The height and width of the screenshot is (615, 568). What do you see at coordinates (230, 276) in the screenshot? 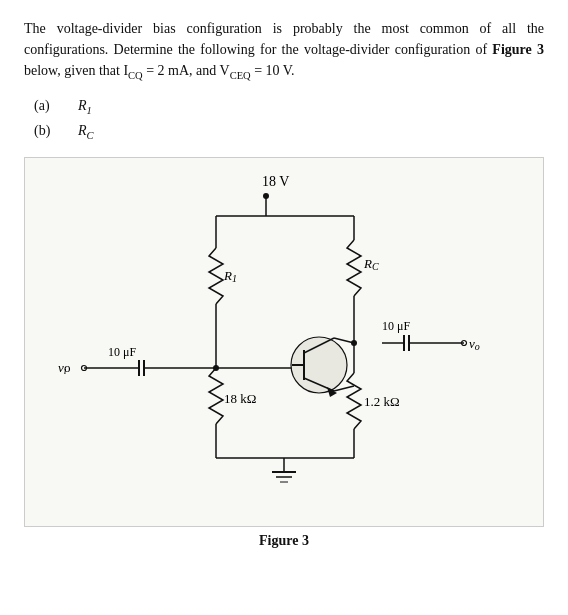
I see `r1-label: R1` at bounding box center [230, 276].